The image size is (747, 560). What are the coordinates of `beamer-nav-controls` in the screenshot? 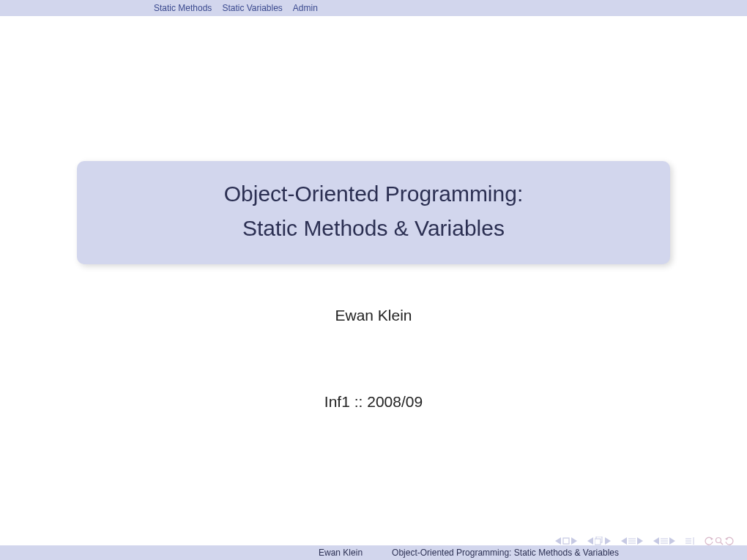 It's located at (644, 541).